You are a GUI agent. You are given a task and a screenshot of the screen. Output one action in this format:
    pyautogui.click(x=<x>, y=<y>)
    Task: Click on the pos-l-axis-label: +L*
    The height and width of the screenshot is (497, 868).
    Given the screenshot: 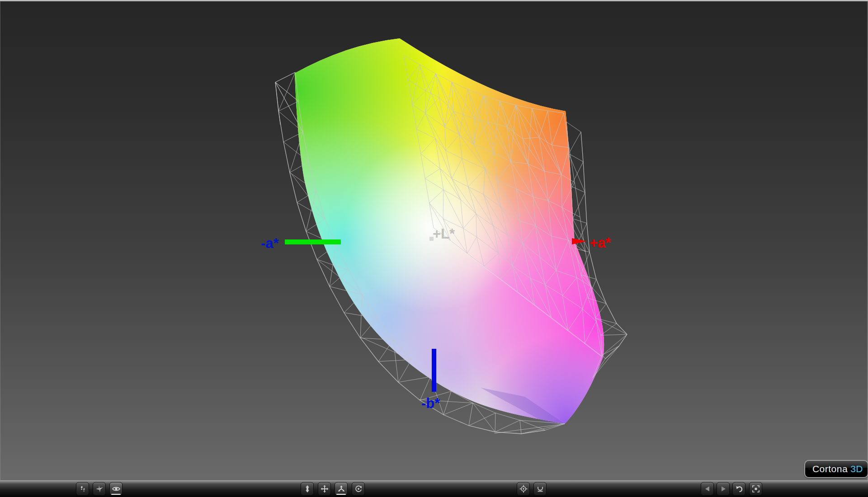 What is the action you would take?
    pyautogui.click(x=444, y=234)
    